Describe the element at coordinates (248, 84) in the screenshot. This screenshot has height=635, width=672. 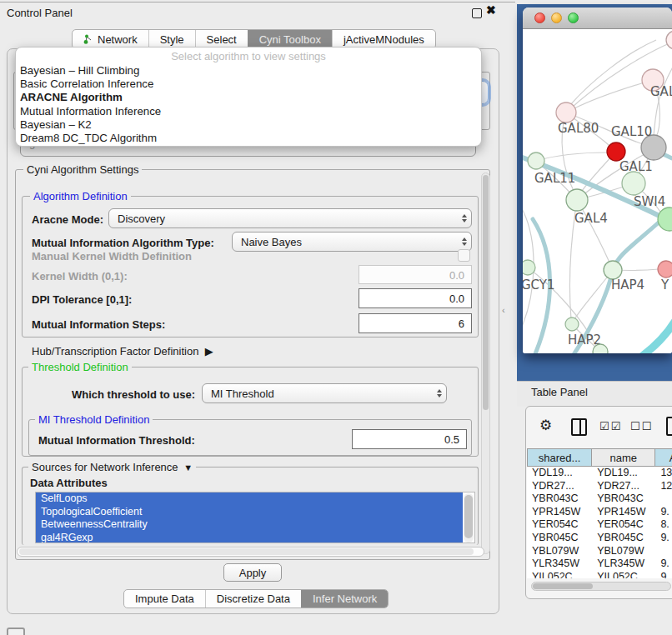
I see `algorithm-option: Basic Correlation Inference` at that location.